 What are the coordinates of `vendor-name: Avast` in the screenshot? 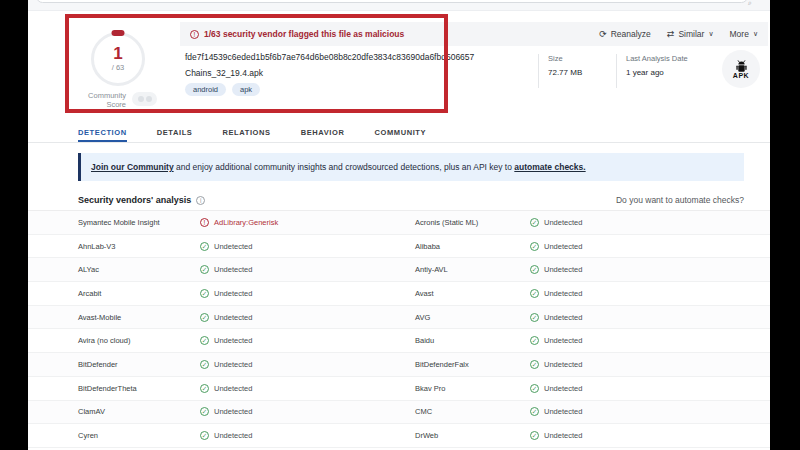 It's located at (472, 294).